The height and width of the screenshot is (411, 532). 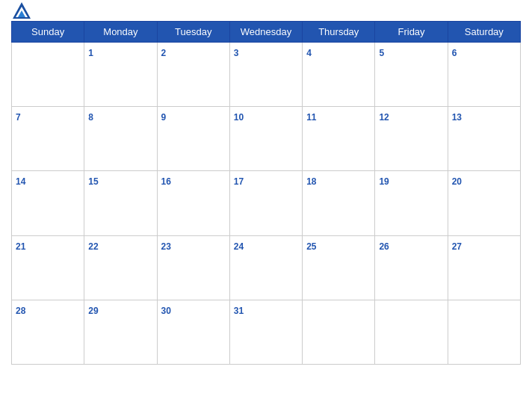 What do you see at coordinates (484, 75) in the screenshot?
I see `day-cell-6: 6` at bounding box center [484, 75].